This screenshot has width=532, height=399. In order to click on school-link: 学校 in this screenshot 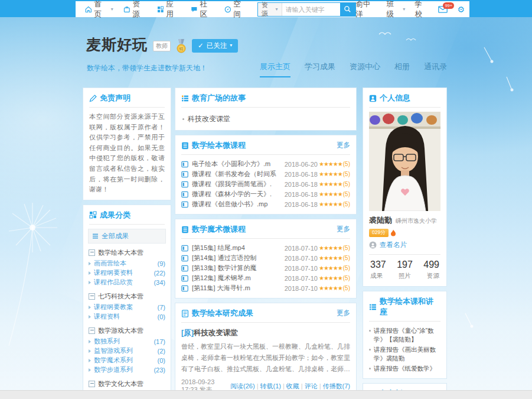, I will do `click(422, 9)`.